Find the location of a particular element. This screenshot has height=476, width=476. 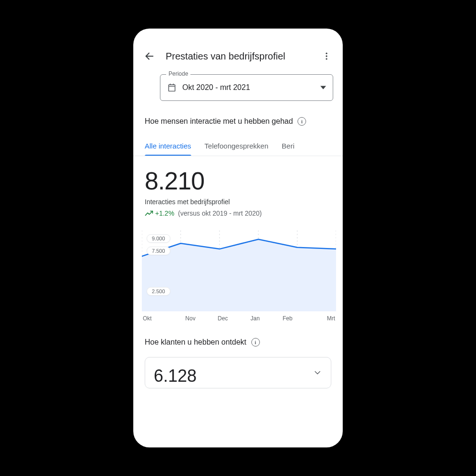

calendar-icon is located at coordinates (172, 88).